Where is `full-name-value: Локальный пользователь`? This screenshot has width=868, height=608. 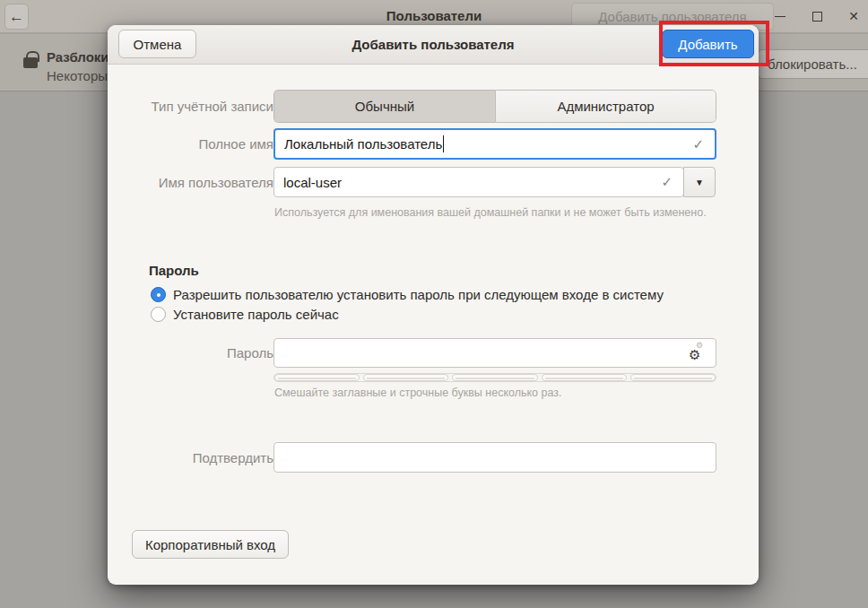
full-name-value: Локальный пользователь is located at coordinates (363, 143).